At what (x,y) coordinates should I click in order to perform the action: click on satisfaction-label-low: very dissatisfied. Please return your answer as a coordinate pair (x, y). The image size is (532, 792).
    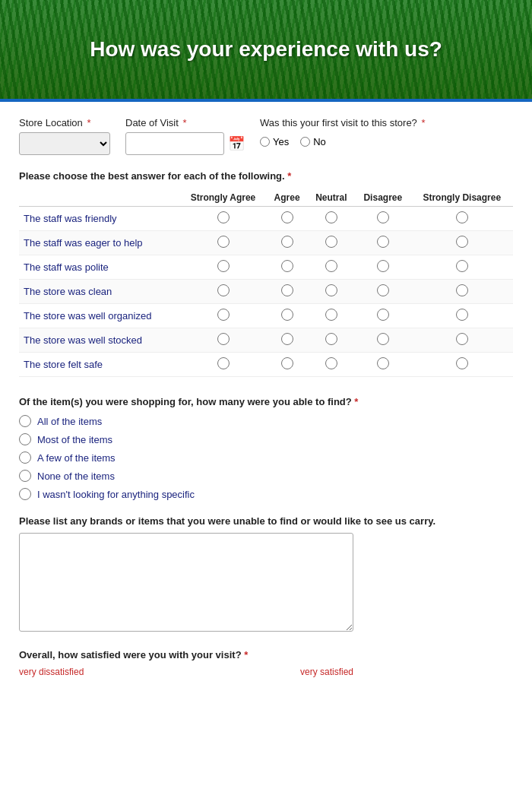
    Looking at the image, I should click on (52, 672).